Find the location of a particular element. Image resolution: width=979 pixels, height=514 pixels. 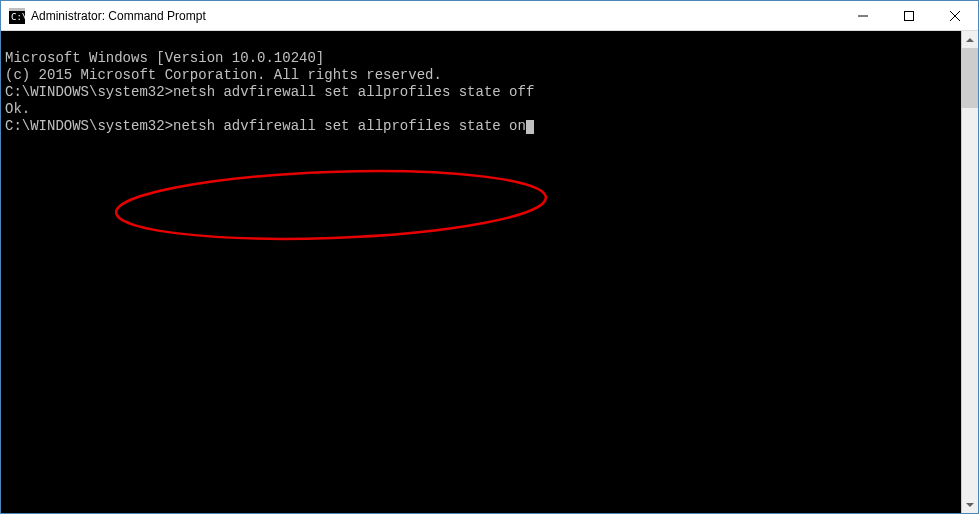

terminal-line: Microsoft Windows [Version 10.0.10240] is located at coordinates (483, 58).